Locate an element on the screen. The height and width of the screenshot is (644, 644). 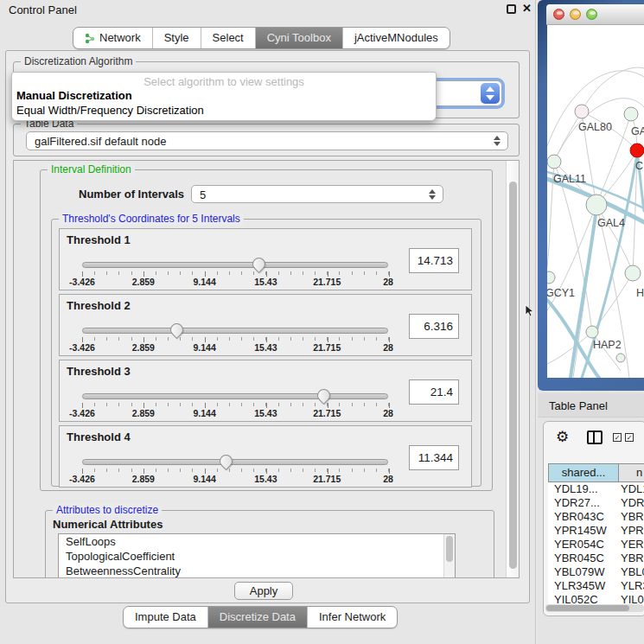
table-horizontal-scrollbar is located at coordinates (595, 609).